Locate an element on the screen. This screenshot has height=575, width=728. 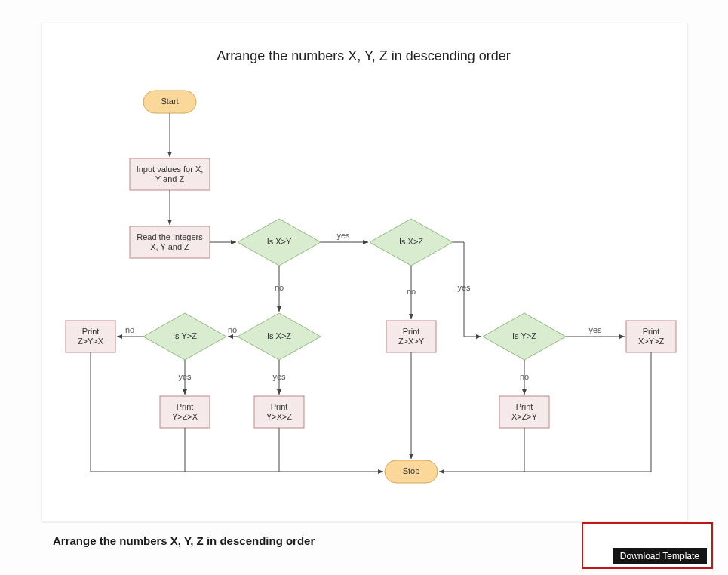
node-p-zxy-l2: Z>X>Y is located at coordinates (412, 341).